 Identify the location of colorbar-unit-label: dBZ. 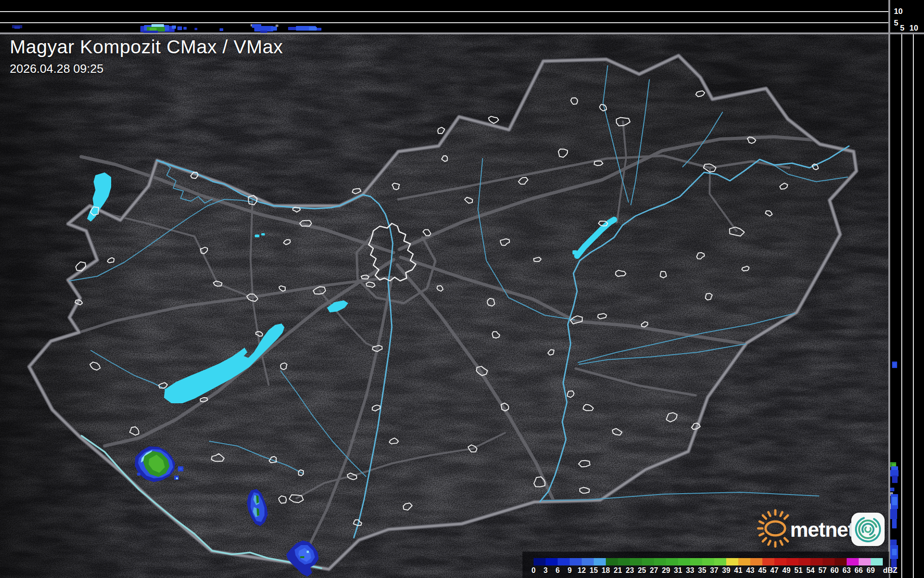
(890, 571).